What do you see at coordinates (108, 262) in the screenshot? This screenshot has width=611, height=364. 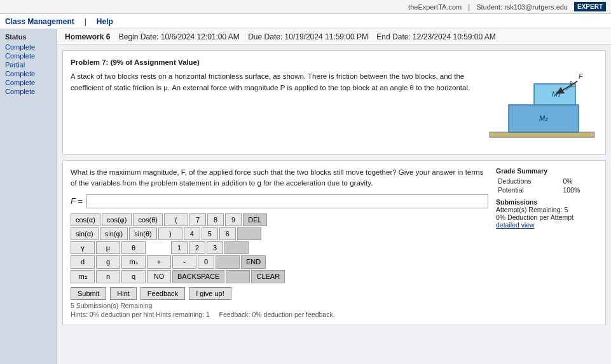 I see `key-g: g` at bounding box center [108, 262].